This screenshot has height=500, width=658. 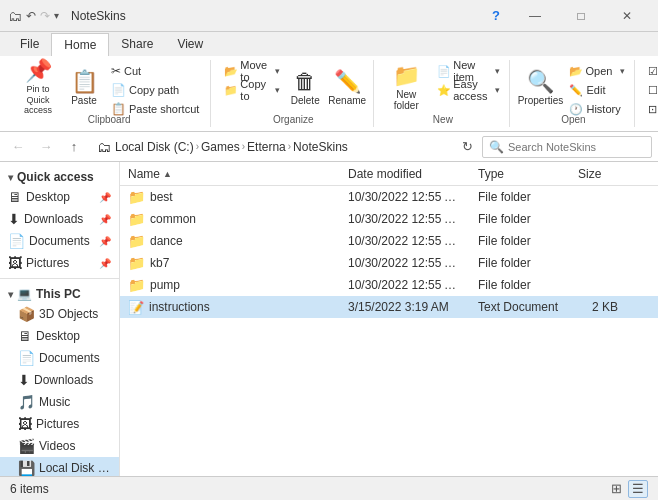 What do you see at coordinates (75, 446) in the screenshot?
I see `videos-label: Videos` at bounding box center [75, 446].